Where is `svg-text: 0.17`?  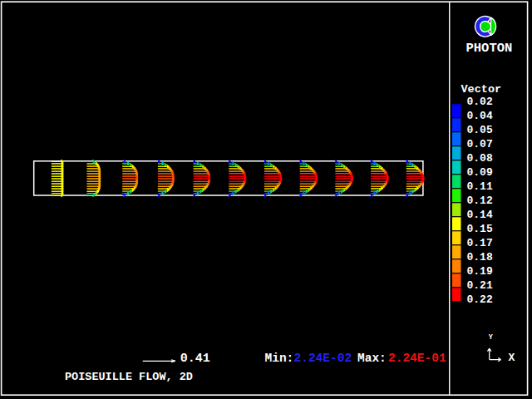 svg-text: 0.17 is located at coordinates (480, 243).